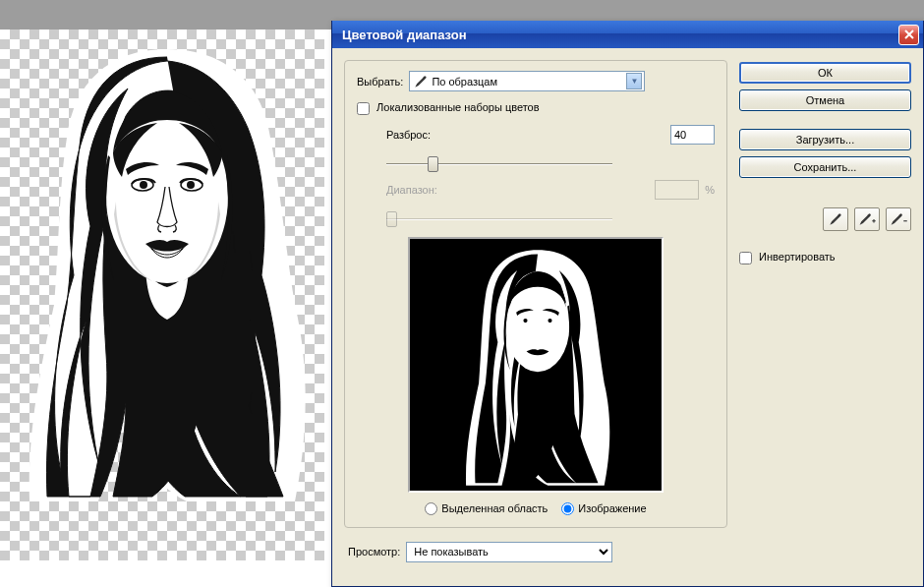 The height and width of the screenshot is (587, 924). Describe the element at coordinates (908, 35) in the screenshot. I see `close-button` at that location.